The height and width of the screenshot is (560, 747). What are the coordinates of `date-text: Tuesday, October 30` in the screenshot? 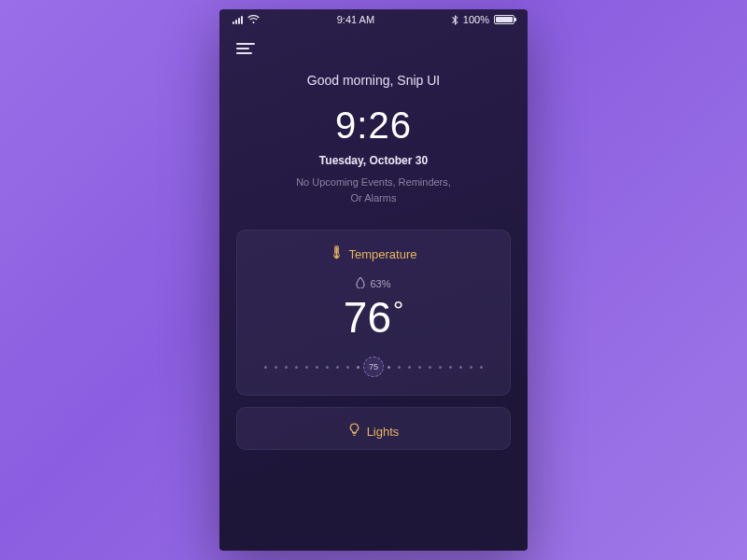 It's located at (374, 161).